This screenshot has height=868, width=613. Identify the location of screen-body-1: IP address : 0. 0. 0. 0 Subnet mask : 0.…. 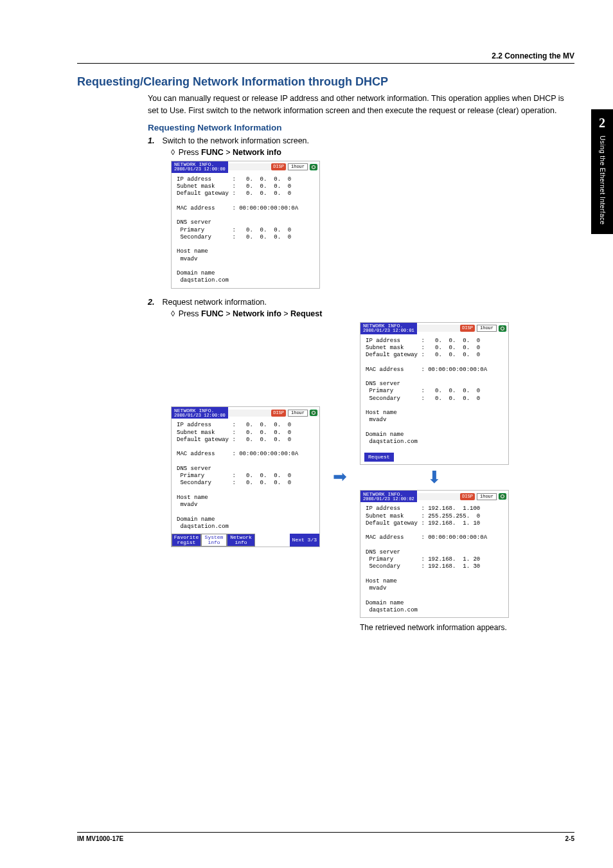
(245, 230).